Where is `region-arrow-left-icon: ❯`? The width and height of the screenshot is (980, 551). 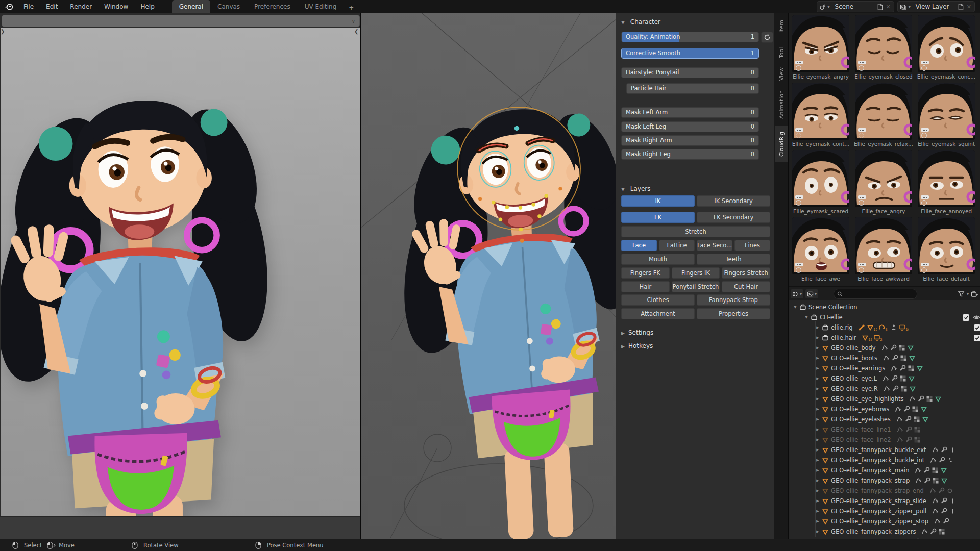
region-arrow-left-icon: ❯ is located at coordinates (3, 32).